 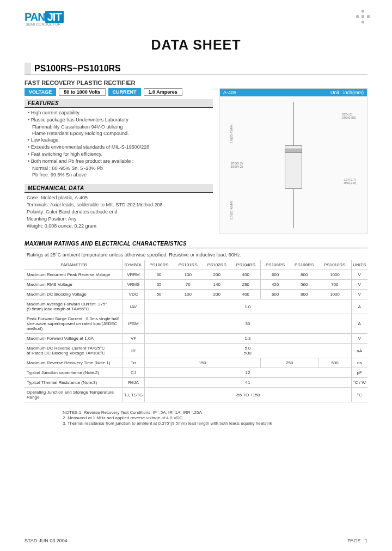 I want to click on table-row: Maximum Average Forward Current .375"(9.…, so click(x=196, y=307).